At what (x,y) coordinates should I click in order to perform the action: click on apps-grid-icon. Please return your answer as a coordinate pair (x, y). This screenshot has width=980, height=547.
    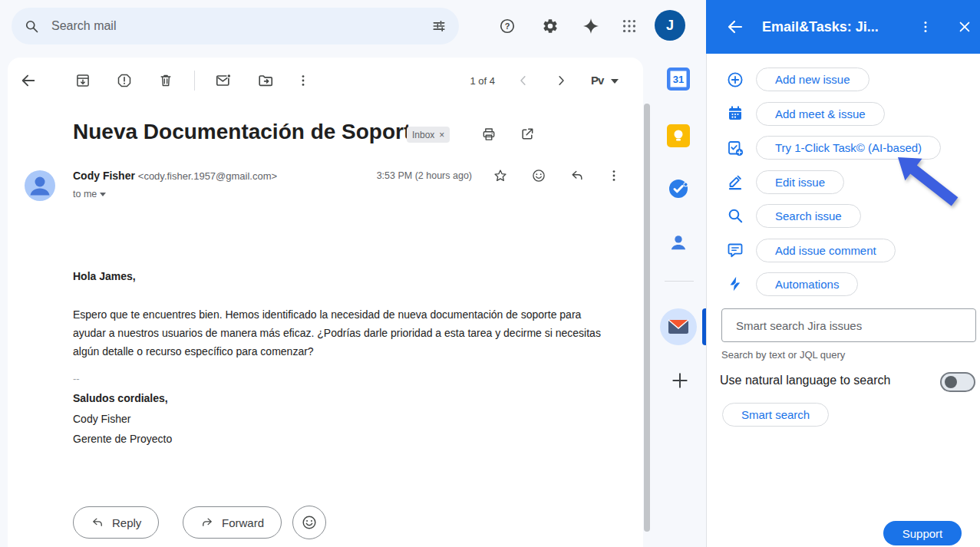
    Looking at the image, I should click on (629, 26).